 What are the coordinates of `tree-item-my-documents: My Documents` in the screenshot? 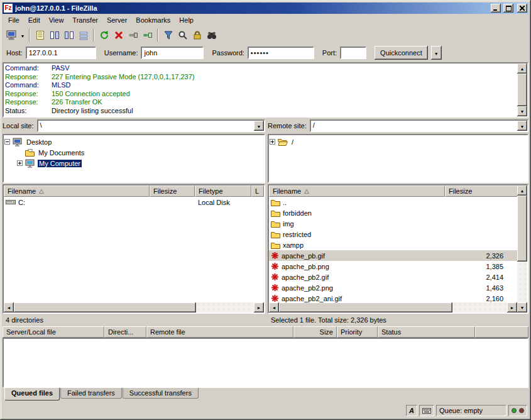 It's located at (134, 152).